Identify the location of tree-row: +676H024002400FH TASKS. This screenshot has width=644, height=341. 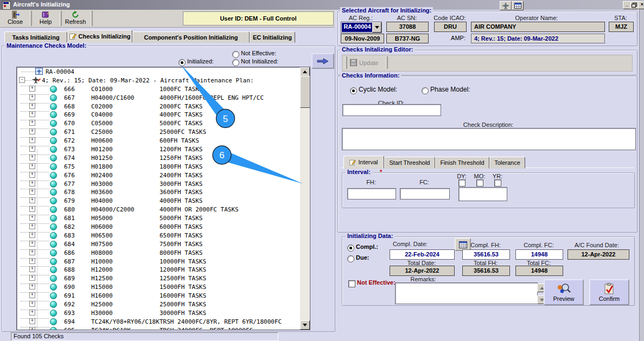
(163, 176).